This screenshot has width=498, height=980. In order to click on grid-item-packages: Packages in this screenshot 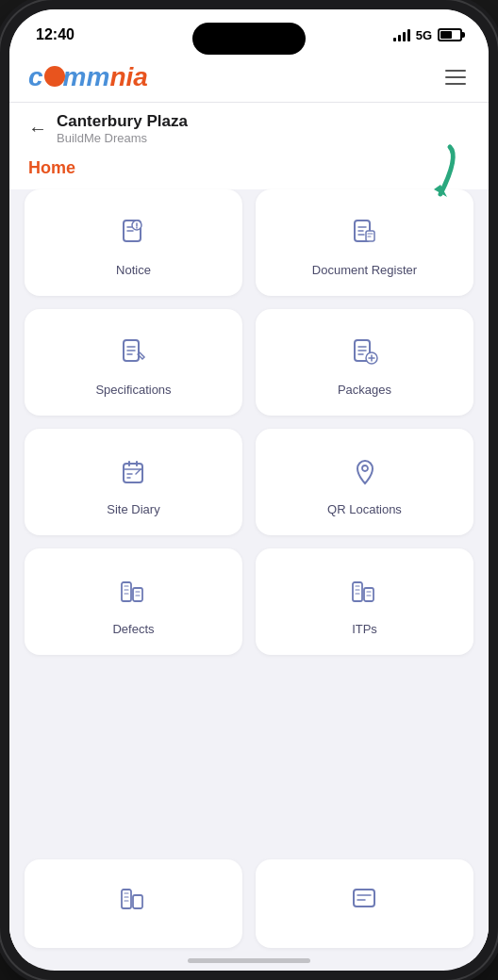, I will do `click(364, 362)`.